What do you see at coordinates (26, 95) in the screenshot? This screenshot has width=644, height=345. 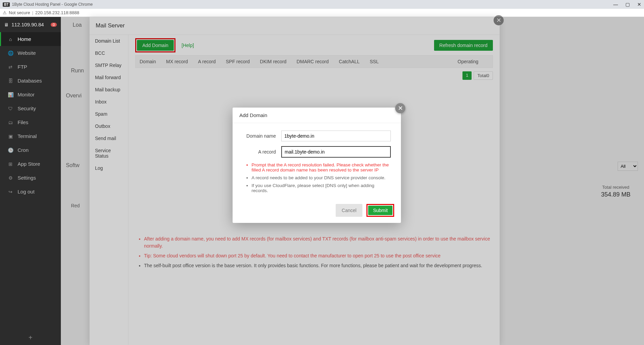 I see `nav-label: Monitor` at bounding box center [26, 95].